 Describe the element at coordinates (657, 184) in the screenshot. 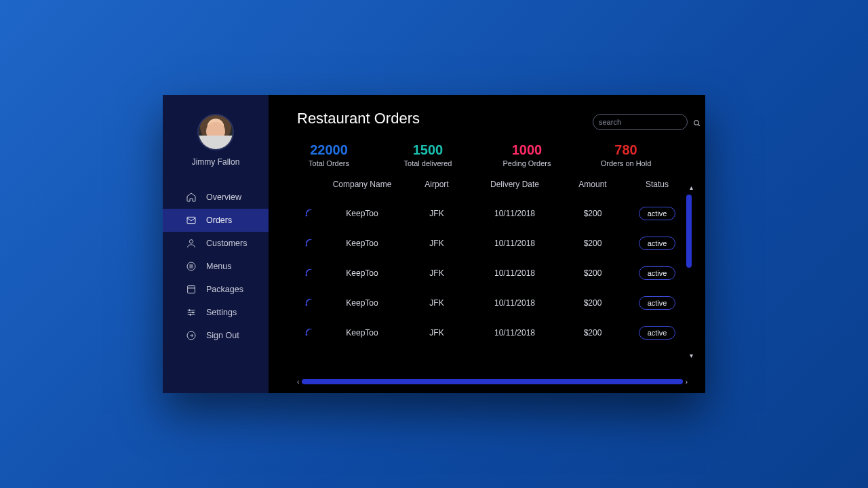

I see `col-status: Status` at that location.